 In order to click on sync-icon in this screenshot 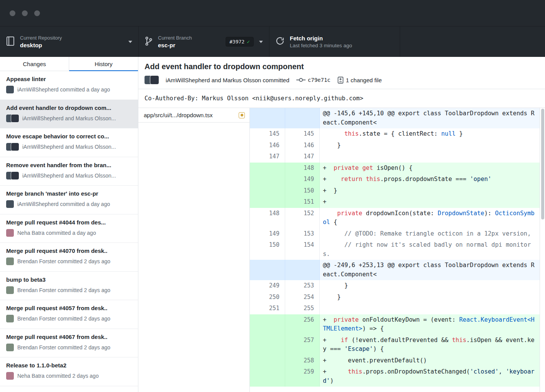, I will do `click(280, 42)`.